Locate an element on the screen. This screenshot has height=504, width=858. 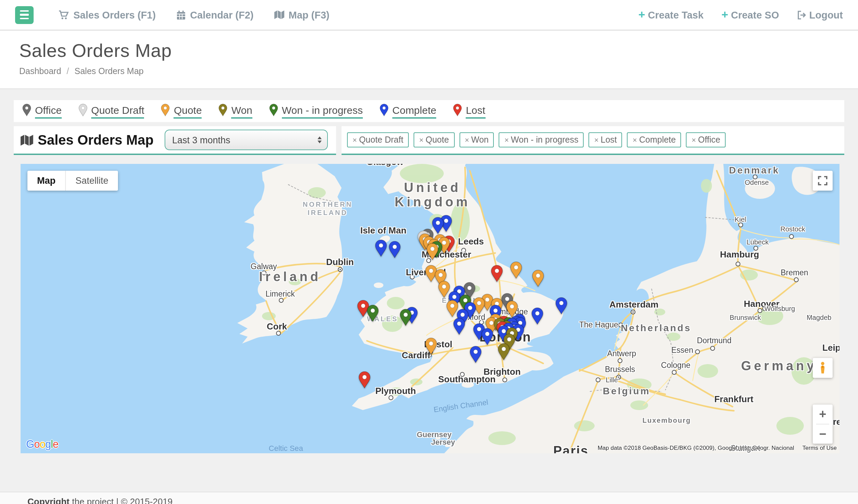
filter-tag-won-in-progress: ×Won - in progress is located at coordinates (541, 140).